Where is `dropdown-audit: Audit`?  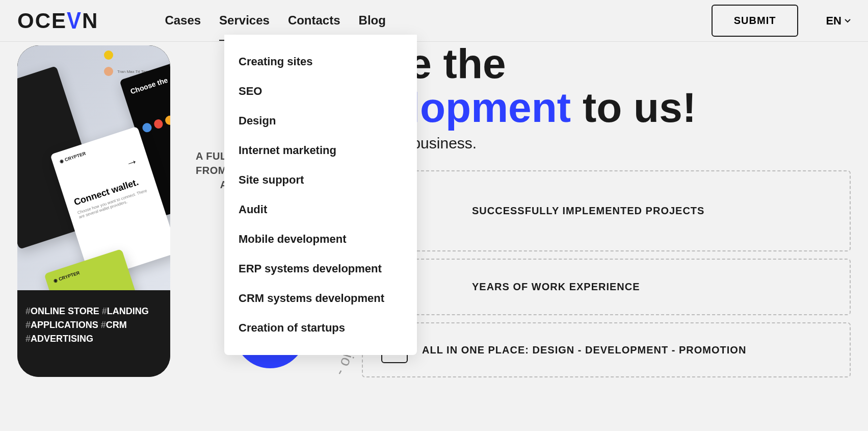
dropdown-audit: Audit is located at coordinates (321, 210).